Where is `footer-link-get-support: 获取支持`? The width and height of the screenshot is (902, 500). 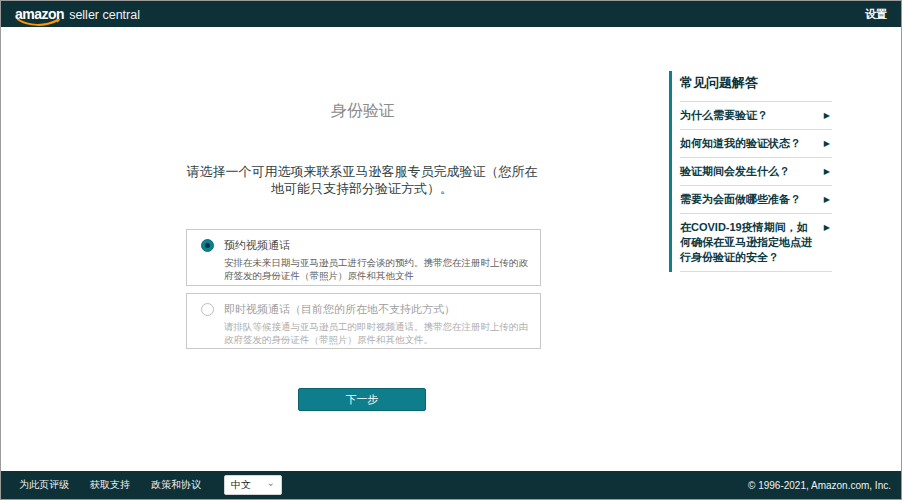
footer-link-get-support: 获取支持 is located at coordinates (110, 485).